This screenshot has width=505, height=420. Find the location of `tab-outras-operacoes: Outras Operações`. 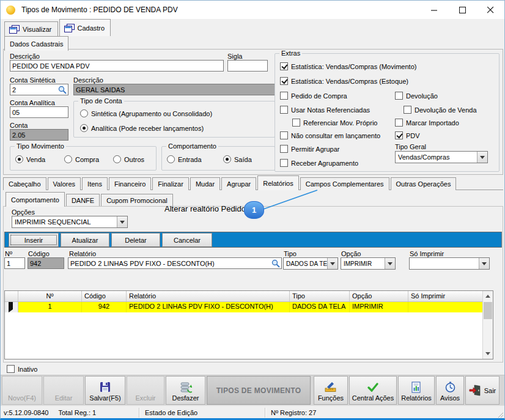

tab-outras-operacoes: Outras Operações is located at coordinates (424, 183).